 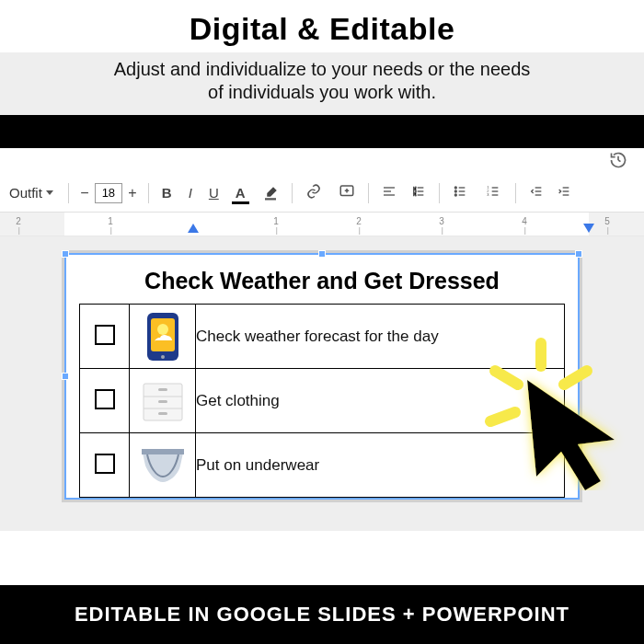 What do you see at coordinates (258, 466) in the screenshot?
I see `row-text: Put on underwear` at bounding box center [258, 466].